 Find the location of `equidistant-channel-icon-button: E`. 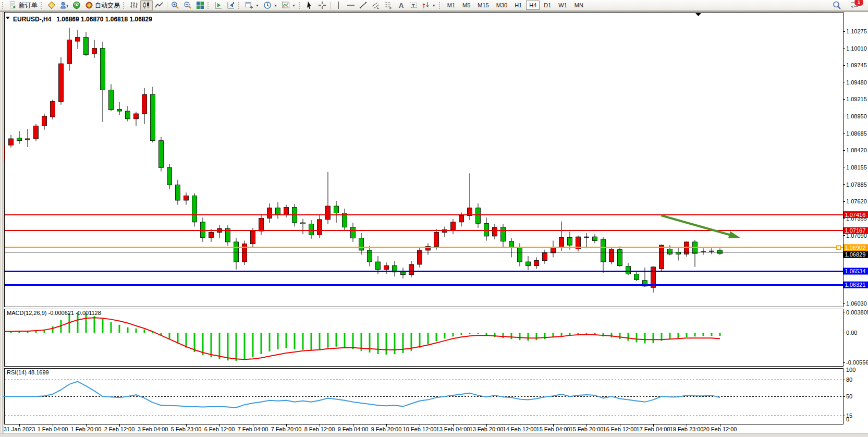

equidistant-channel-icon-button: E is located at coordinates (376, 5).